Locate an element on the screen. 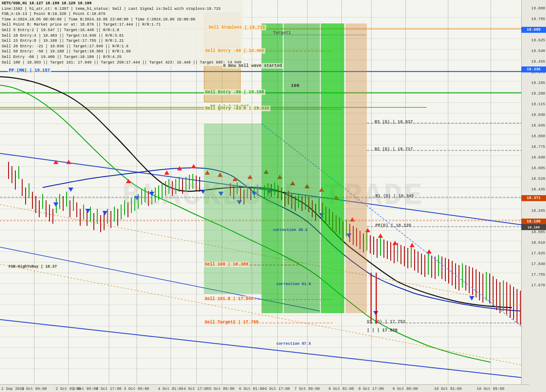  info-line: Sell Entry -88 | 19.409 || Target:18.109… is located at coordinates (122, 57).